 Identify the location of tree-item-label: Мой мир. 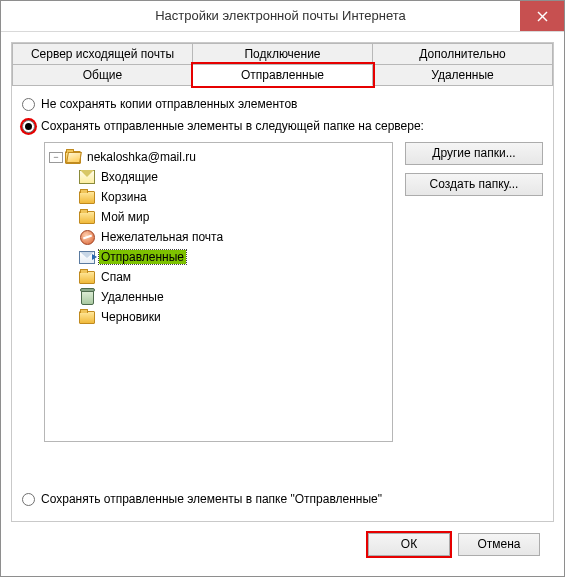
(125, 217).